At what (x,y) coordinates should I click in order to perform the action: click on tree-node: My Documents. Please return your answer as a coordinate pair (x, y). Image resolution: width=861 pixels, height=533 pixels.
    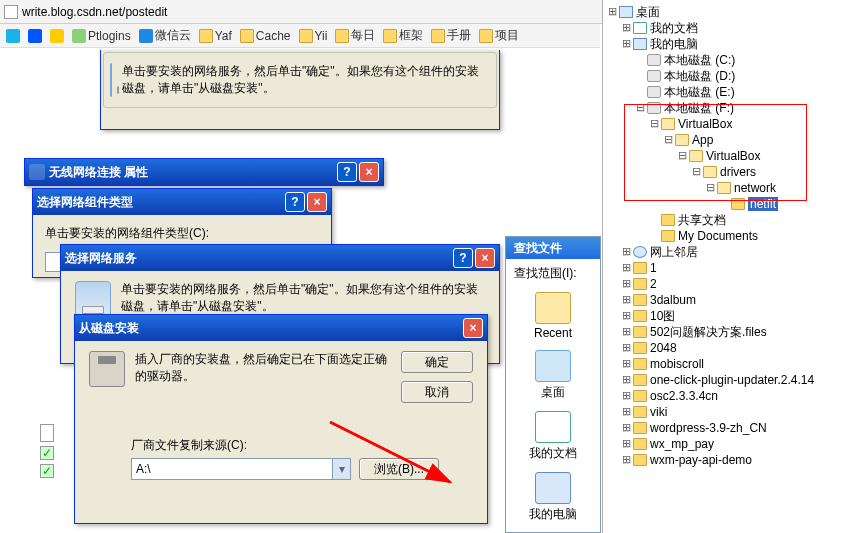
    Looking at the image, I should click on (732, 236).